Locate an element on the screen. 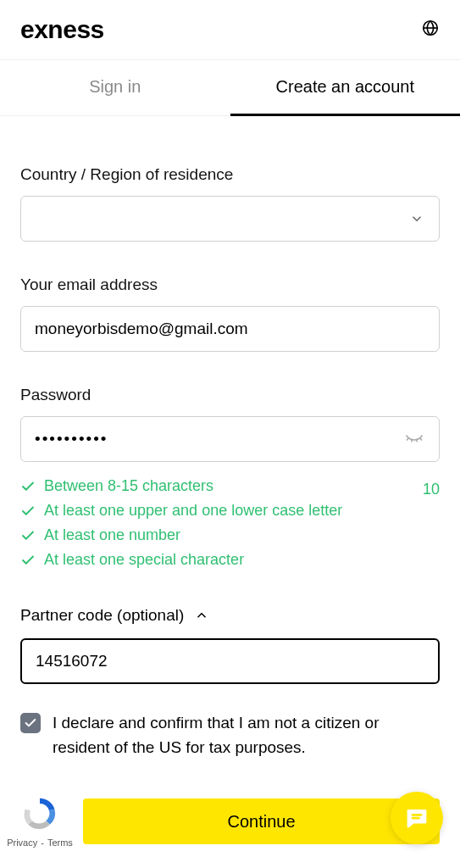 Image resolution: width=460 pixels, height=868 pixels. password-rule-text: At least one special character is located at coordinates (144, 559).